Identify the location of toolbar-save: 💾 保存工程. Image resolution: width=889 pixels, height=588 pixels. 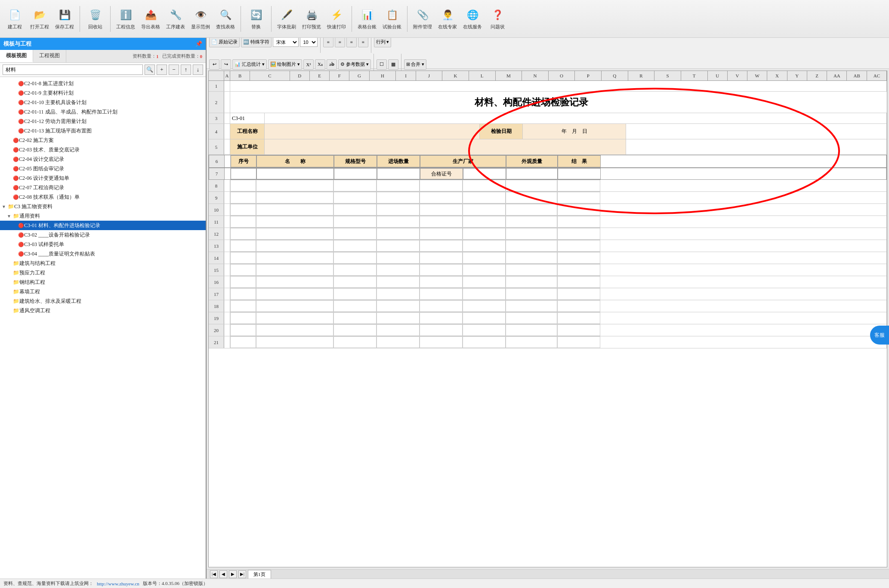
(65, 19).